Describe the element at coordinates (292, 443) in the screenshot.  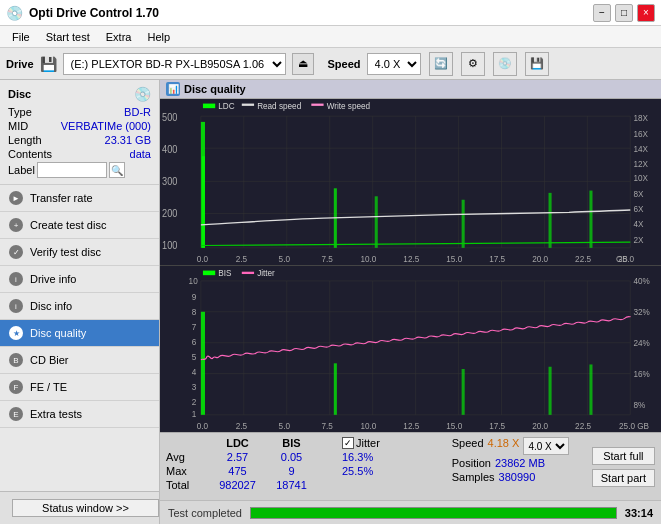
I see `stats-bis-header: BIS` at that location.